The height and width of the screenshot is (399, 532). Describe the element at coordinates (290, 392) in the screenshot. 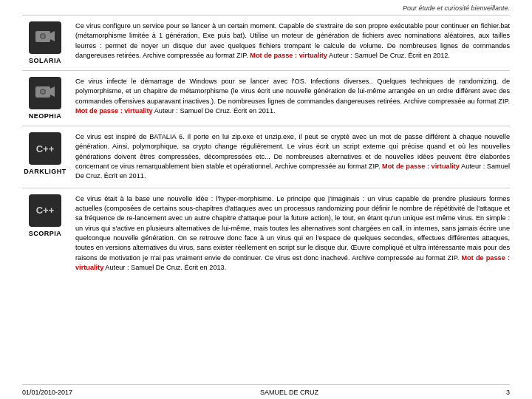

I see `footer-author: SAMUEL DE CRUZ` at that location.